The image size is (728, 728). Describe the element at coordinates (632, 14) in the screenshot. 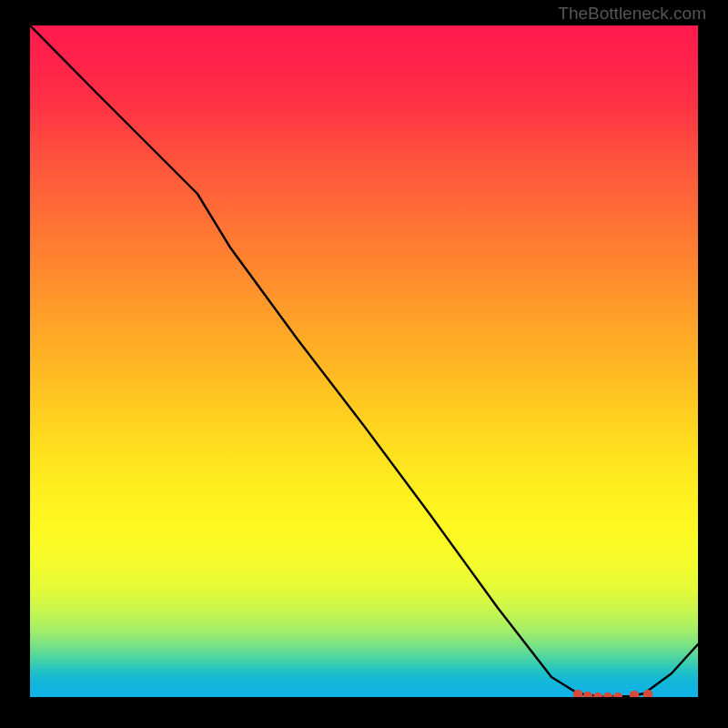

I see `attribution-text: TheBottleneck.com` at that location.